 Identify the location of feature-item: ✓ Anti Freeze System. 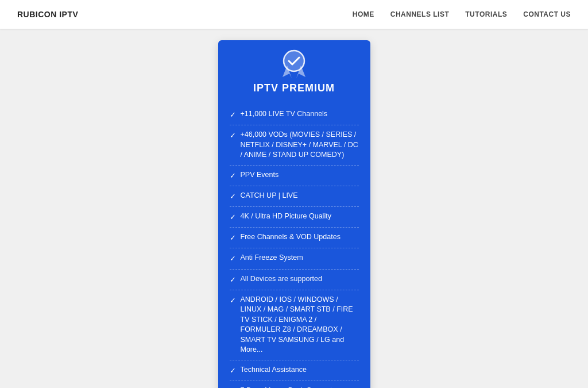
(294, 259).